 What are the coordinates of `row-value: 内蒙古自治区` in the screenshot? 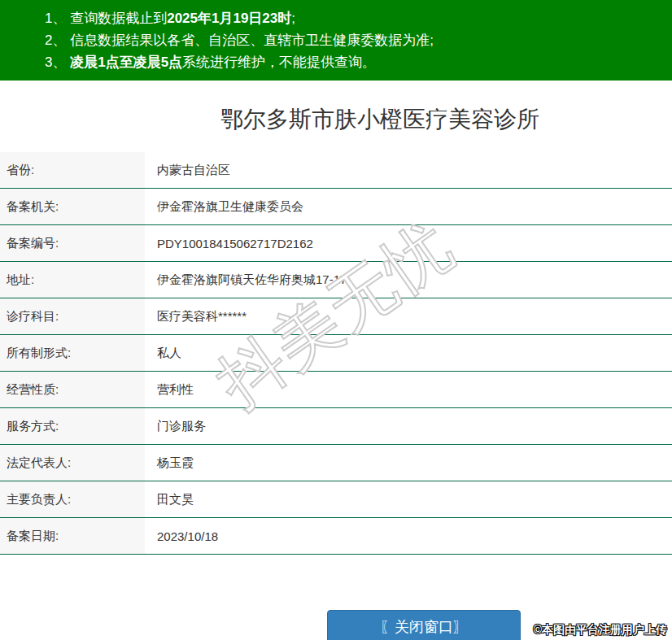 It's located at (408, 170).